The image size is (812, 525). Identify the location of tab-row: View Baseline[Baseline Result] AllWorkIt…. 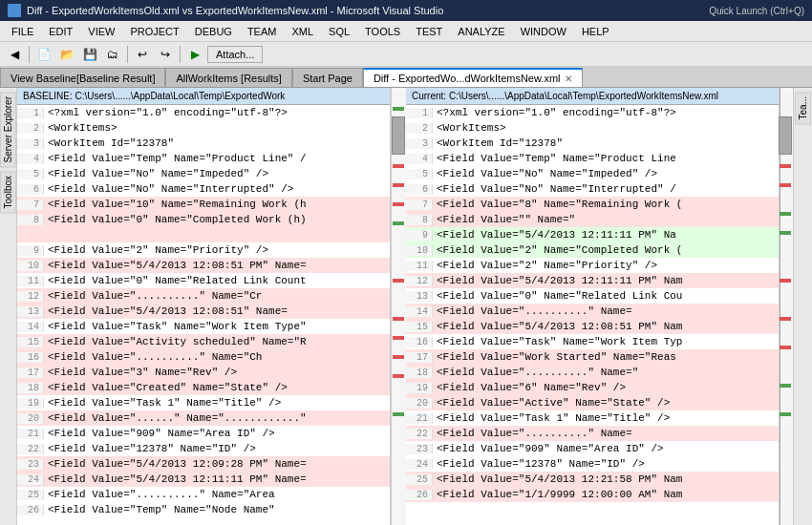
(406, 77).